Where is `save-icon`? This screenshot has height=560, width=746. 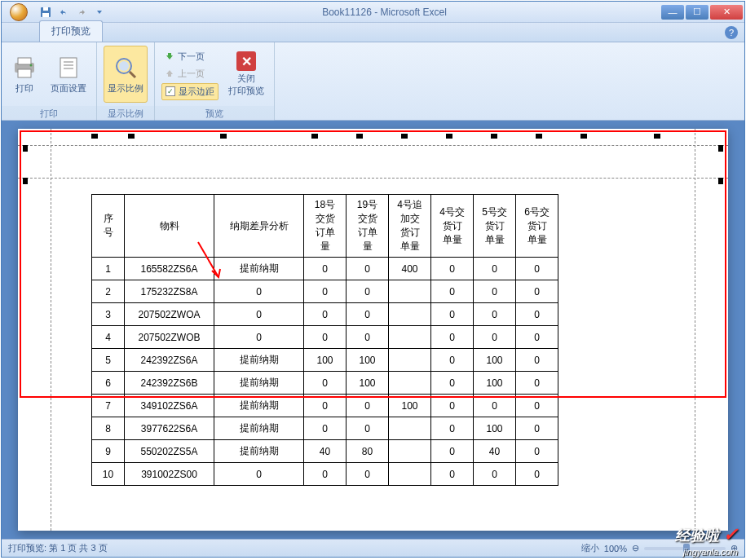 save-icon is located at coordinates (46, 12).